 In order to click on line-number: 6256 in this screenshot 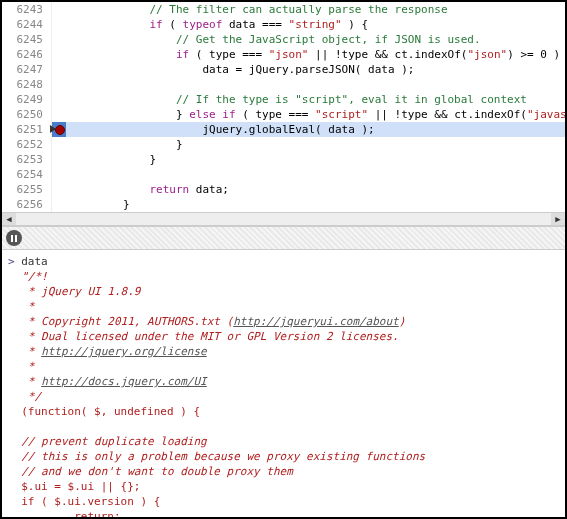, I will do `click(27, 204)`.